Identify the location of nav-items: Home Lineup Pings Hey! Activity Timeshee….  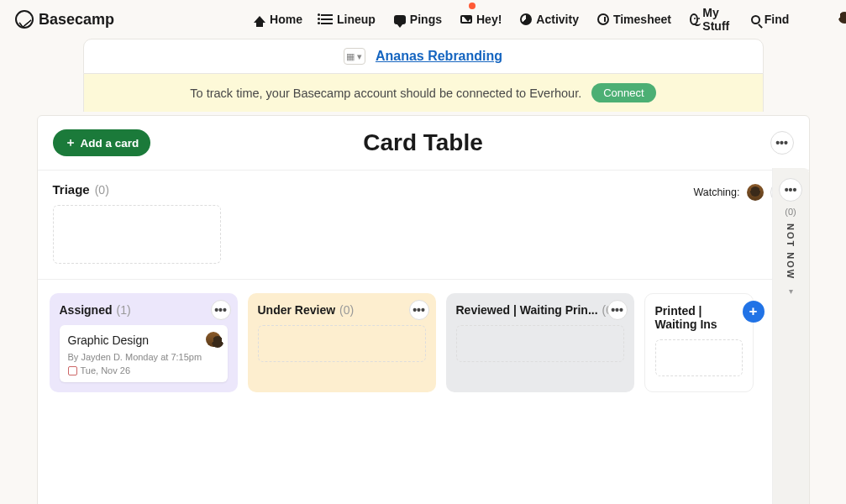
(521, 19).